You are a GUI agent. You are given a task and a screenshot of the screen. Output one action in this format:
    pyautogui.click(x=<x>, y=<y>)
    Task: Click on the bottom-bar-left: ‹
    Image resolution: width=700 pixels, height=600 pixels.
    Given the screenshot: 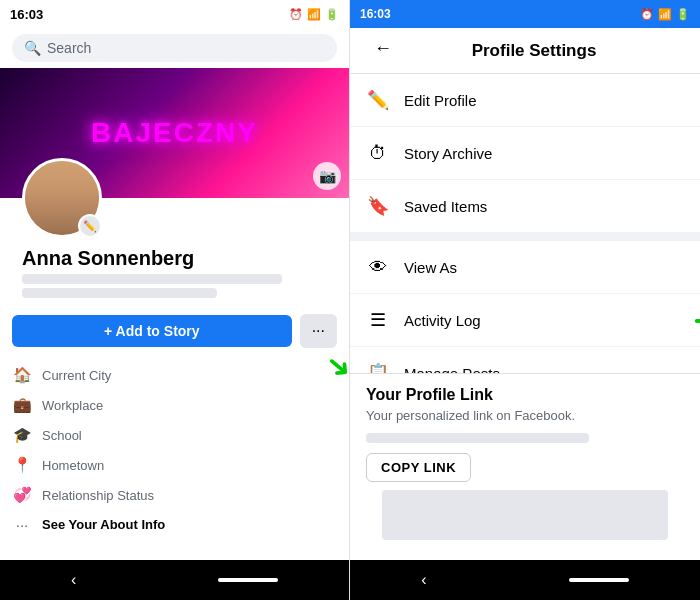 What is the action you would take?
    pyautogui.click(x=174, y=580)
    